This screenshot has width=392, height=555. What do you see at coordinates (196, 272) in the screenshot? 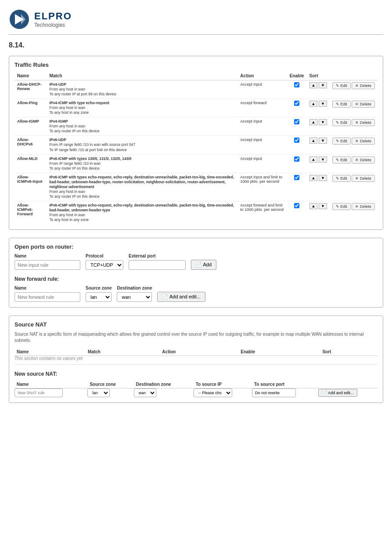
I see `open-ports-panel: Open ports on router: Name Protocol TCP+…` at bounding box center [196, 272].